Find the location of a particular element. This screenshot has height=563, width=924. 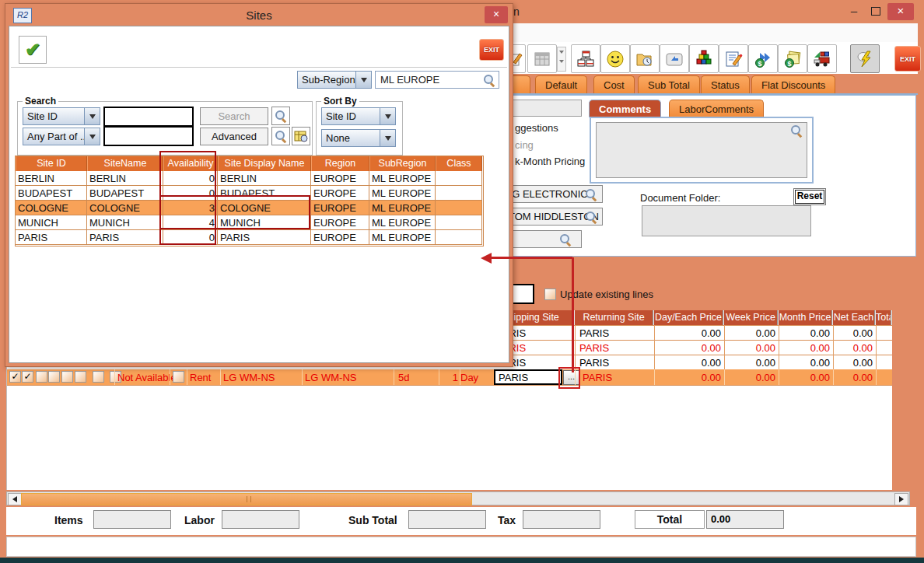

site-row-berlin: BERLIN BERLIN 0 BERLIN EUROPE ML EUROPE is located at coordinates (249, 179).